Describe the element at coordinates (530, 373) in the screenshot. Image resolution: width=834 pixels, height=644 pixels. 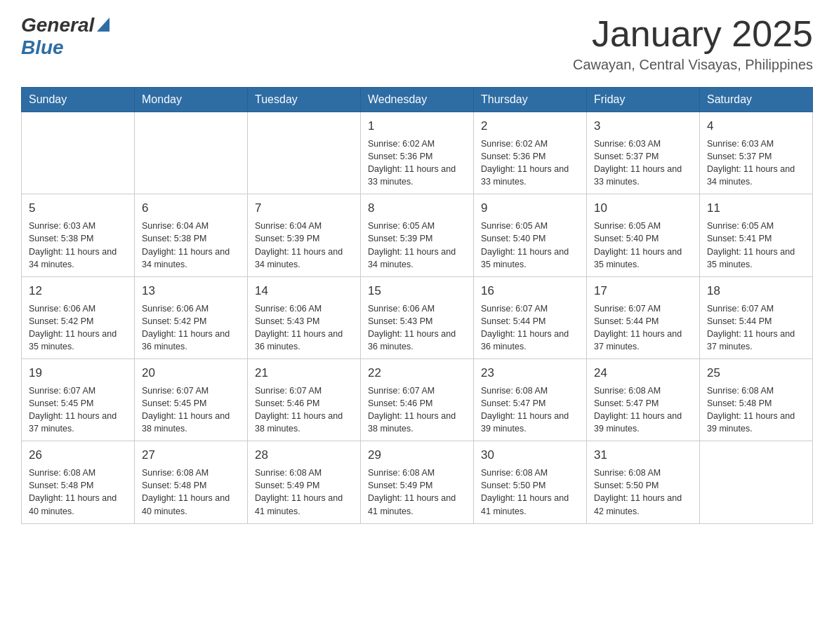
I see `day-number: 23` at that location.